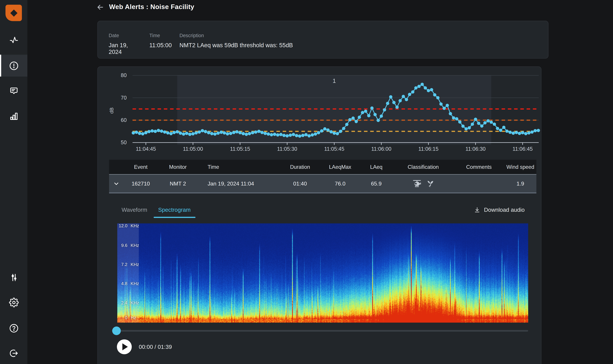 This screenshot has height=364, width=613. Describe the element at coordinates (240, 149) in the screenshot. I see `svg-text: 11:05:15` at that location.